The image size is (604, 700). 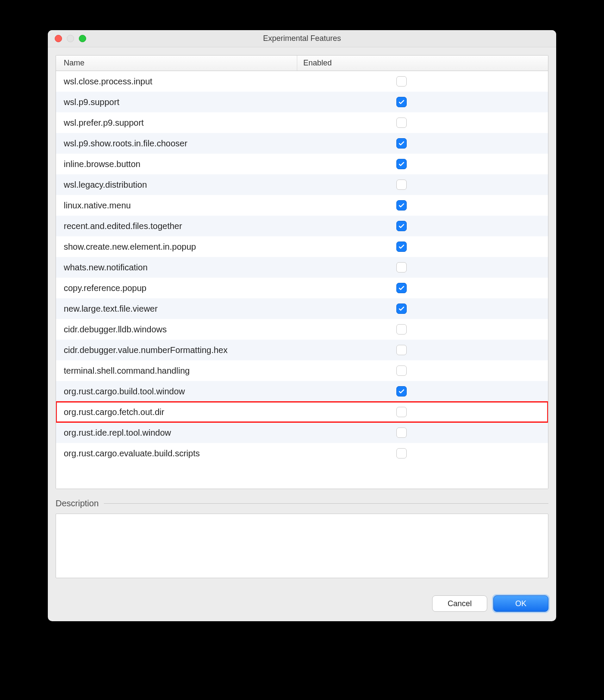 I want to click on description-header: Description, so click(x=302, y=504).